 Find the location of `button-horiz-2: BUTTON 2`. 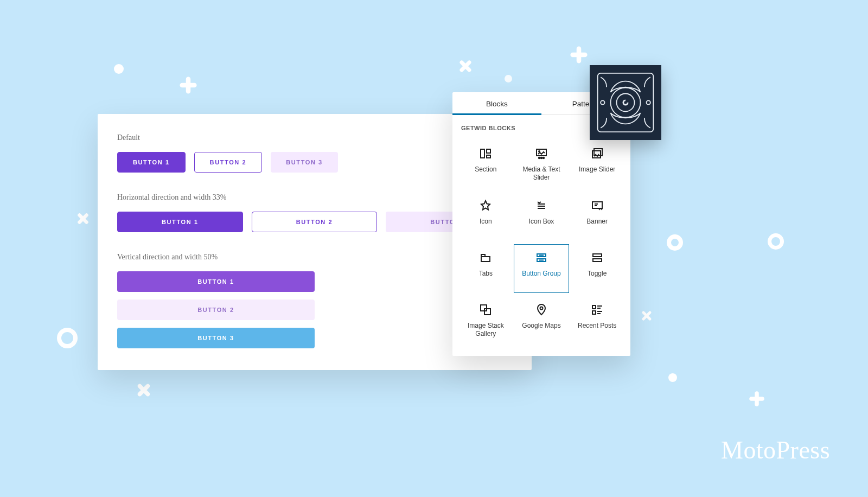

button-horiz-2: BUTTON 2 is located at coordinates (315, 222).